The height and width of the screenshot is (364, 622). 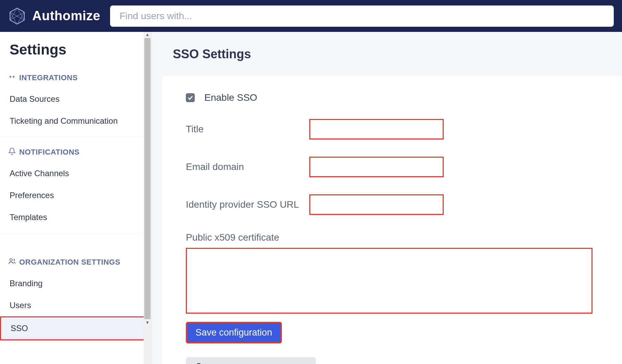 I want to click on row-title: Title, so click(x=396, y=129).